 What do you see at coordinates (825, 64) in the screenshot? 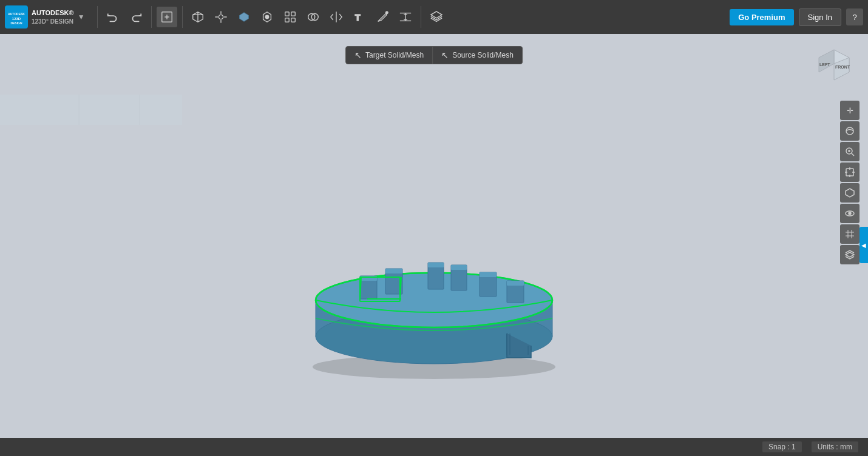
I see `svg-text: LEFT` at bounding box center [825, 64].